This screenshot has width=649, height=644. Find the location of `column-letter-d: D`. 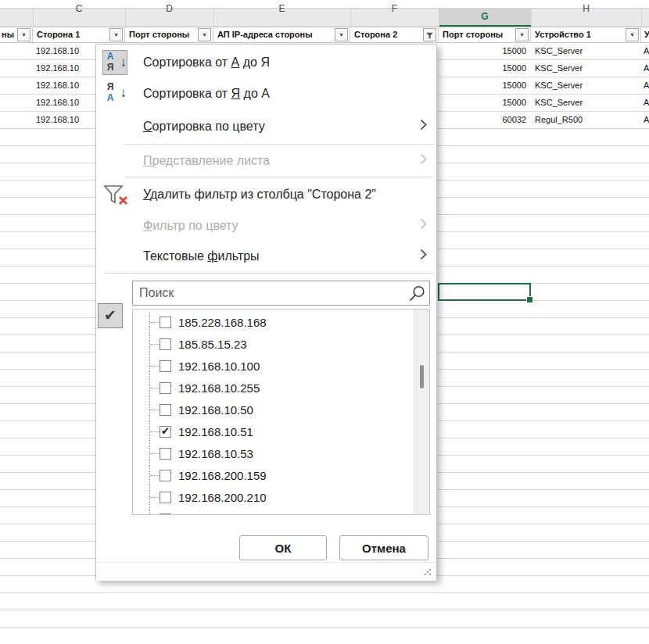

column-letter-d: D is located at coordinates (169, 9).